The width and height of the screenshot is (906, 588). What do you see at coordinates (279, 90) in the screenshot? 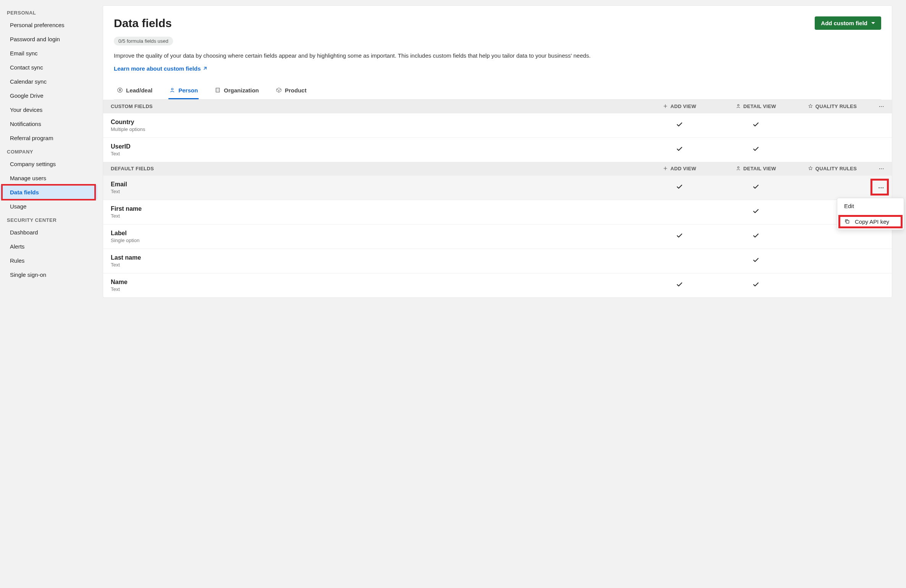
I see `box-icon` at bounding box center [279, 90].